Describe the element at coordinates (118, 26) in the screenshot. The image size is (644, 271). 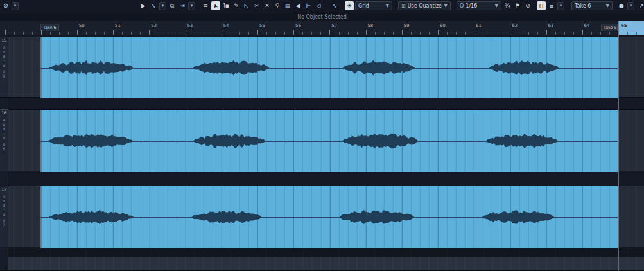
I see `ruler-bar-number: 51` at that location.